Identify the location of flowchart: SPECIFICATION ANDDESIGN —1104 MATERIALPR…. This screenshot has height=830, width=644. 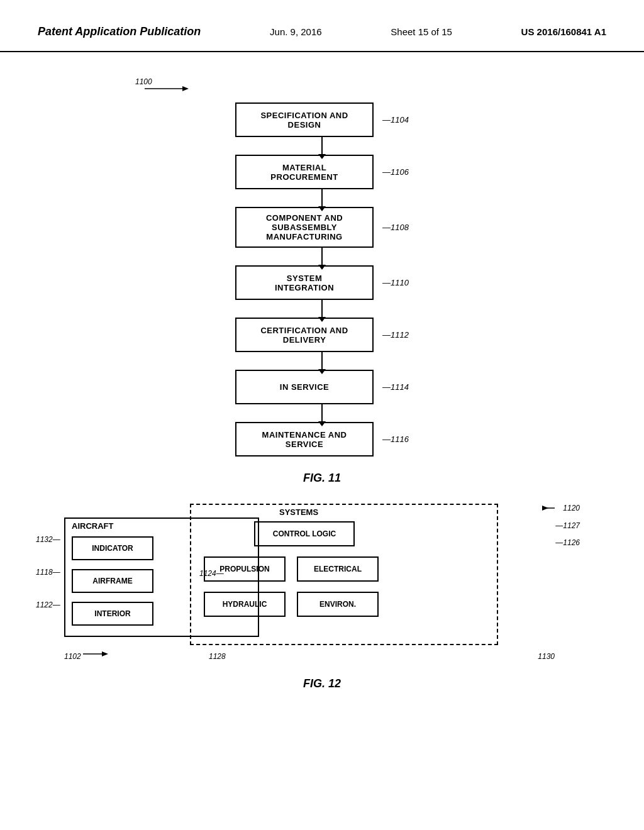
(322, 279).